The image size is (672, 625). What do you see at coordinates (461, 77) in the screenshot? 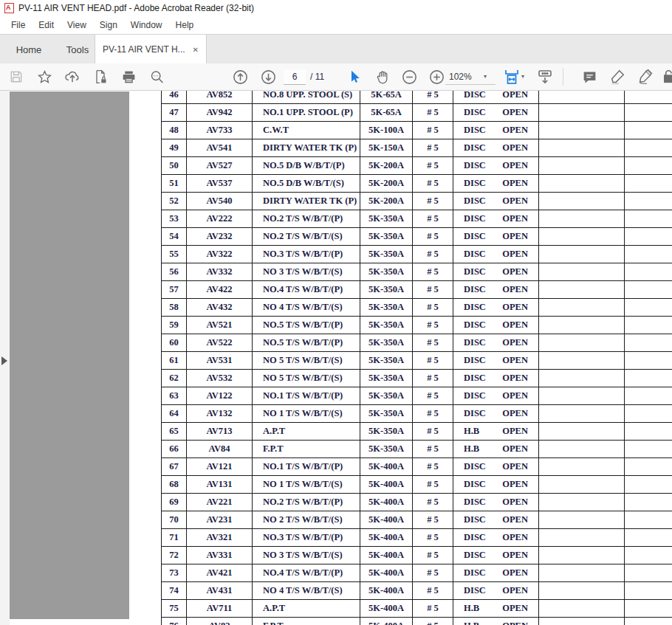
I see `zoom-level-value: 102%` at bounding box center [461, 77].